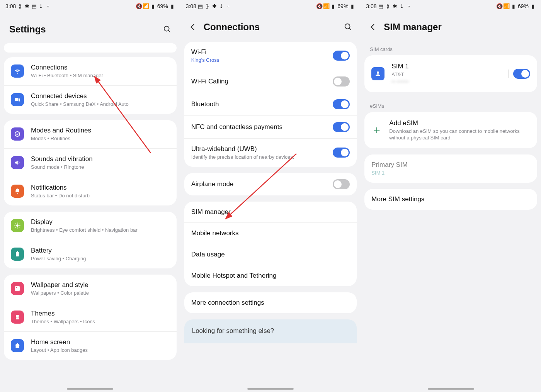 The height and width of the screenshot is (392, 541). Describe the element at coordinates (90, 346) in the screenshot. I see `home-screen-row: Home screenLayout • App icon badges` at that location.